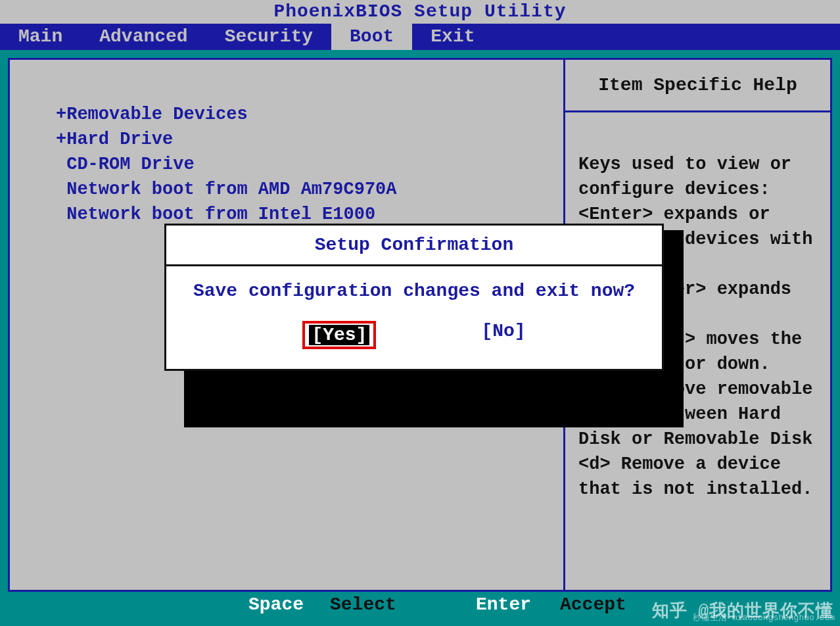 This screenshot has width=840, height=626. What do you see at coordinates (339, 335) in the screenshot?
I see `yes-button-label: [Yes]` at bounding box center [339, 335].